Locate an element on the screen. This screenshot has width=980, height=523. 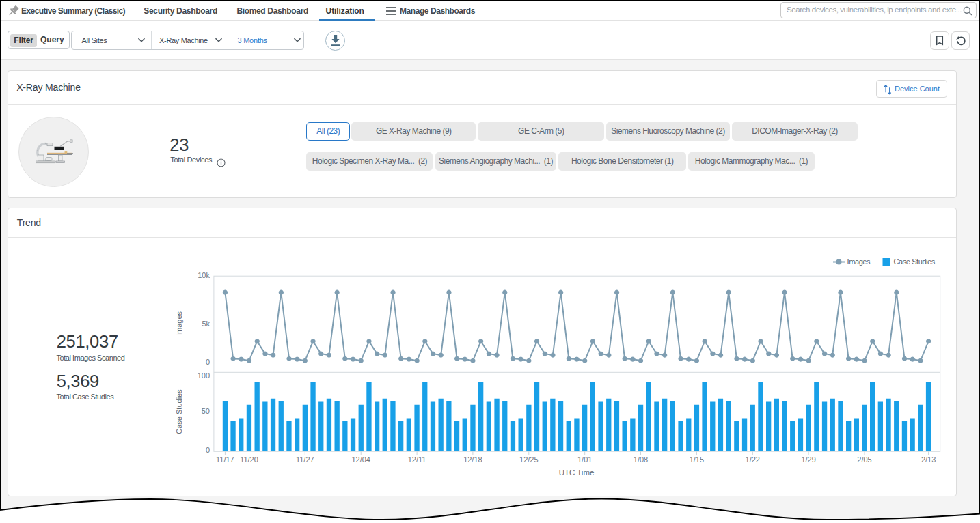
svg-text: 12/18 is located at coordinates (473, 460).